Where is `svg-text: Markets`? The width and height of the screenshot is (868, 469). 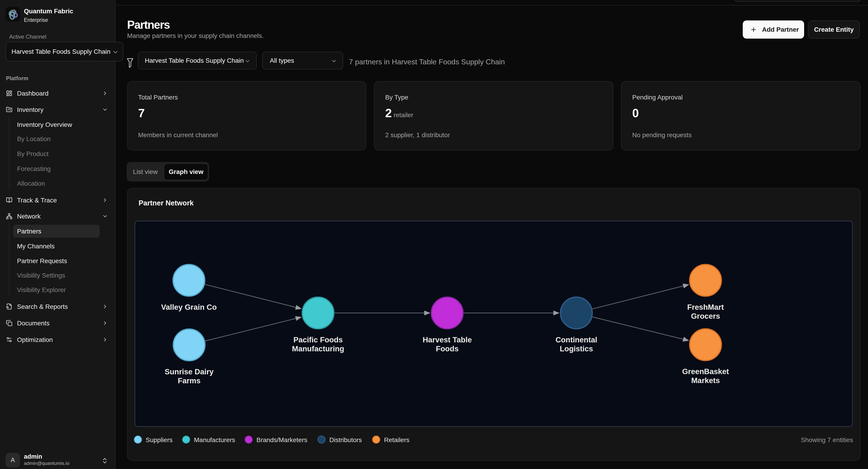 svg-text: Markets is located at coordinates (706, 380).